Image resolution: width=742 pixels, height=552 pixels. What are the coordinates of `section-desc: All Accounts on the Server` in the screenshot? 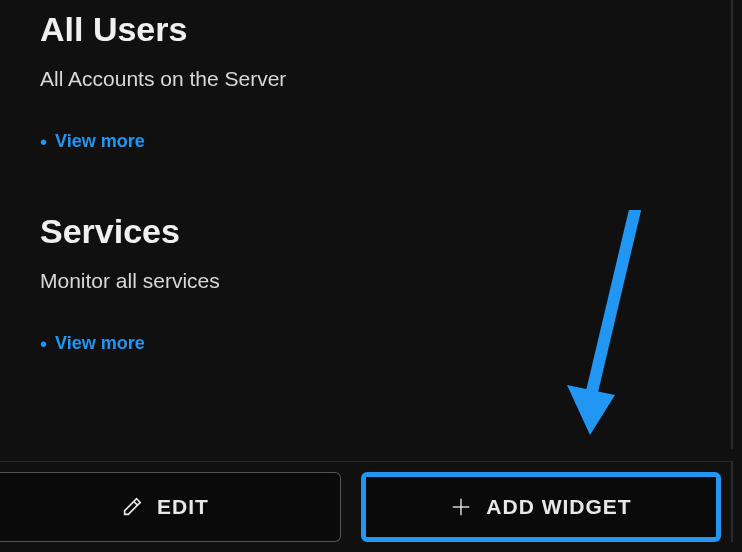 It's located at (366, 79).